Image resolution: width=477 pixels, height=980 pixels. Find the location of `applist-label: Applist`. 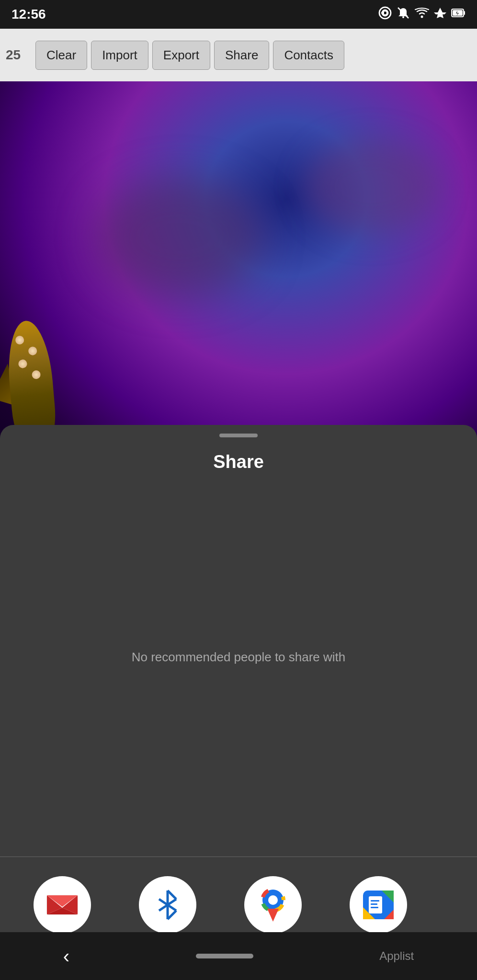

applist-label: Applist is located at coordinates (397, 956).